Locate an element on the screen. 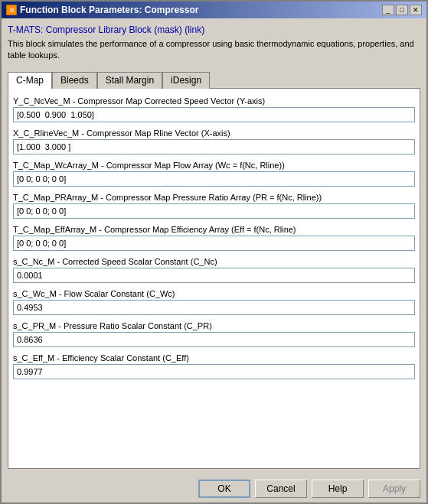  param-group-2: T_C_Map_WcArray_M - Compressor Map Flow … is located at coordinates (214, 175).